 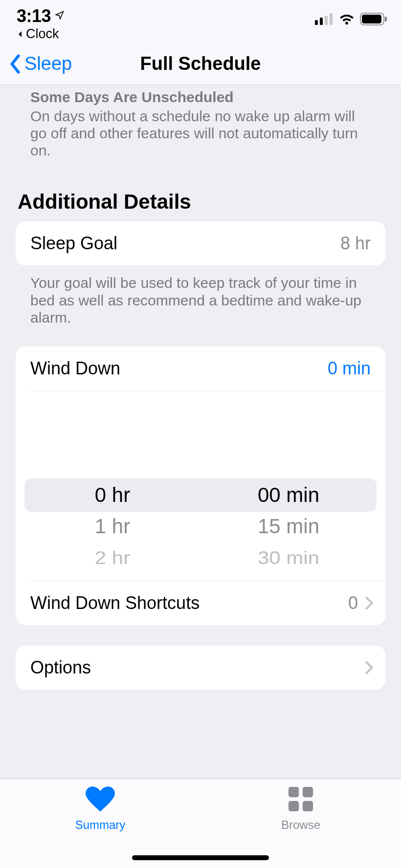 I want to click on picker-hours-0: 0 hr, so click(x=112, y=495).